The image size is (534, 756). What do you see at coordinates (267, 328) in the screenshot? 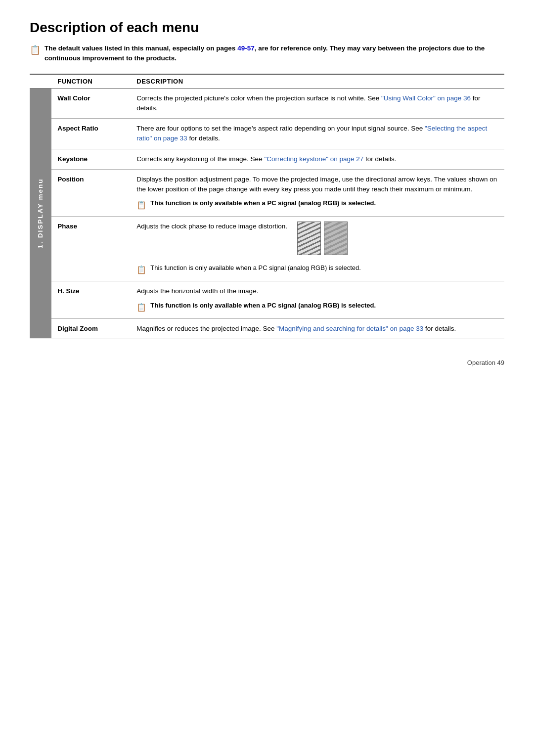
I see `table-row: Digital Zoom Magnifies or reduces the pr…` at bounding box center [267, 328].